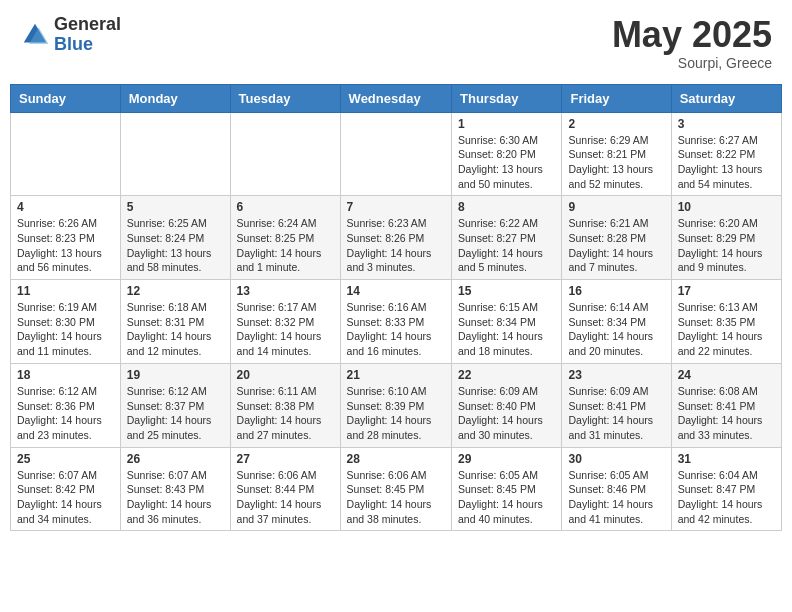  Describe the element at coordinates (176, 330) in the screenshot. I see `day-info: Sunrise: 6:18 AM Sunset: 8:31 PM Dayligh…` at that location.